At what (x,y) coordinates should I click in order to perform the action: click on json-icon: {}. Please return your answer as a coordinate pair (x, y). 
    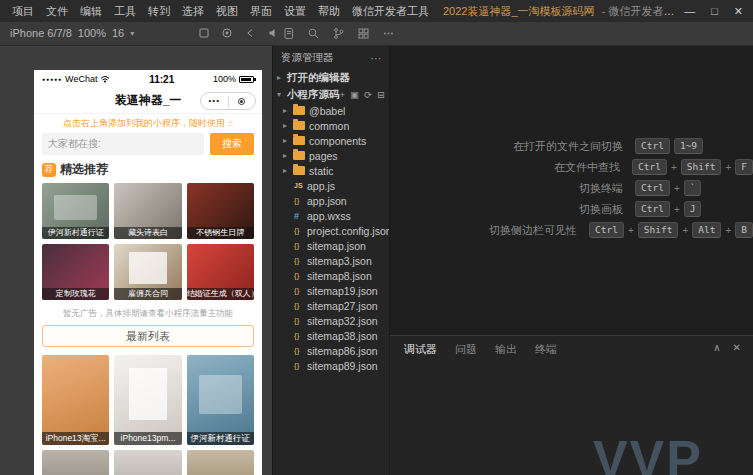
    Looking at the image, I should click on (300, 246).